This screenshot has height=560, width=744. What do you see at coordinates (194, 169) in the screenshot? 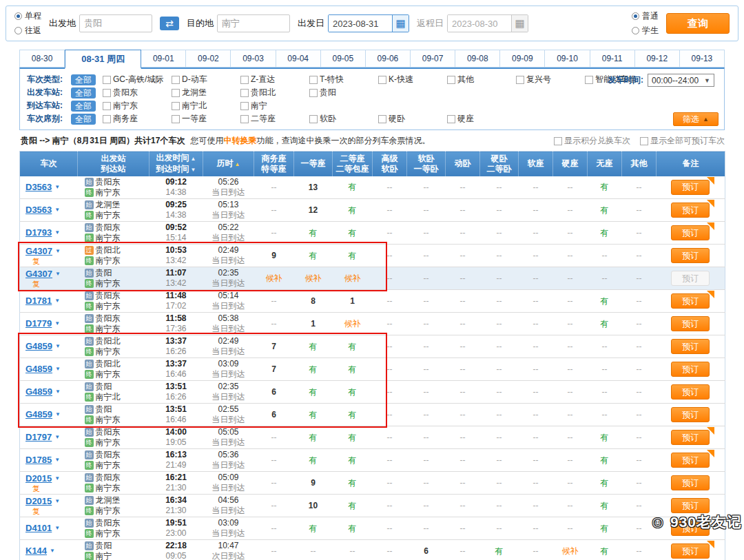
I see `sort-desc-icon: ▼` at bounding box center [194, 169].